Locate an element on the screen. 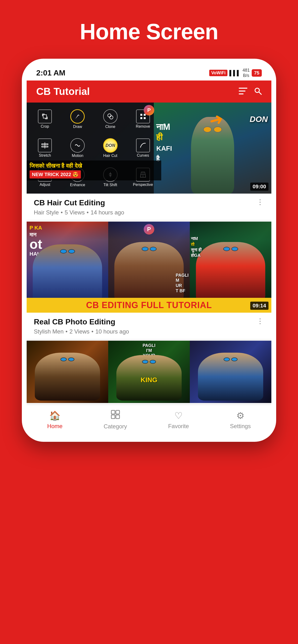 The image size is (298, 644). search-icon is located at coordinates (258, 92).